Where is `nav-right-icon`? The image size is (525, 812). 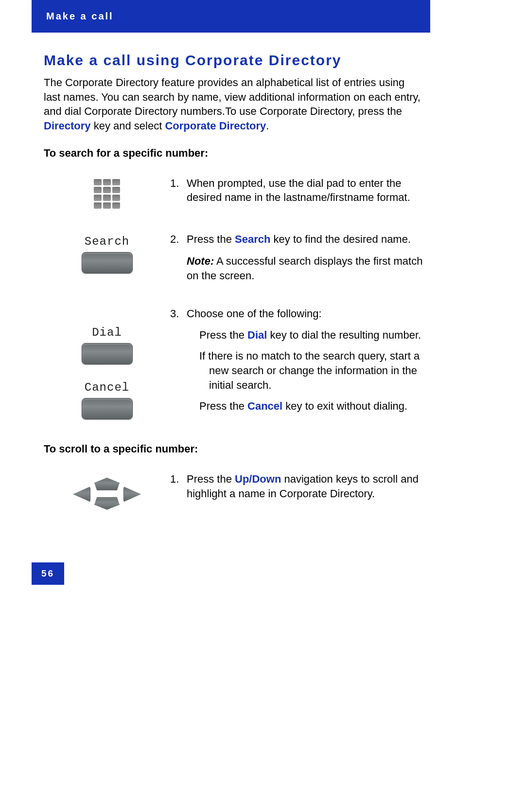
nav-right-icon is located at coordinates (132, 494).